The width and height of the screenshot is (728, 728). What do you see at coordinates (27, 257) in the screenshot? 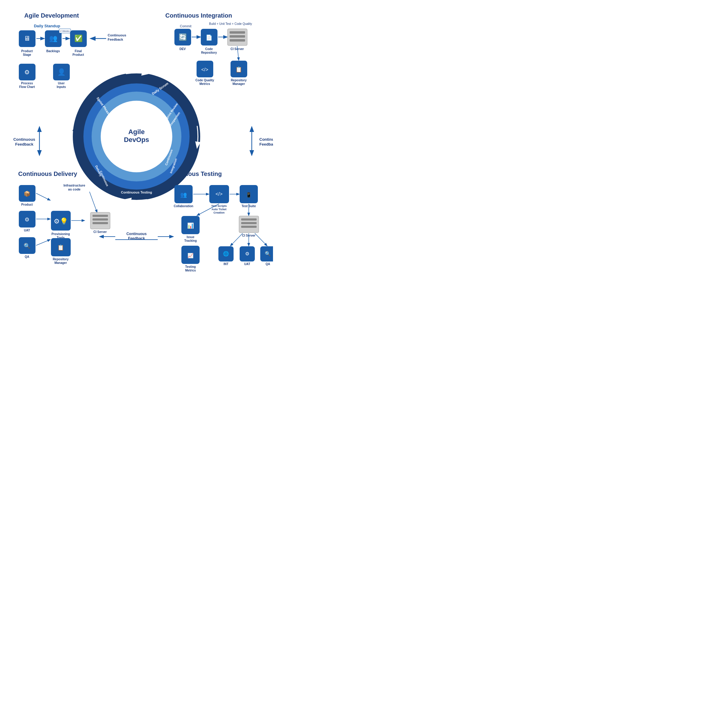
I see `cd-qa-label: QA` at bounding box center [27, 257].